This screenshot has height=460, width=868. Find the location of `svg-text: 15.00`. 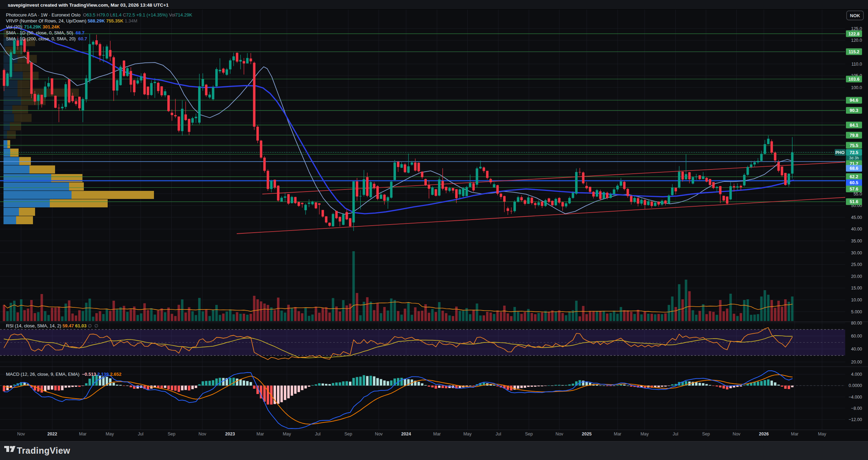

svg-text: 15.00 is located at coordinates (856, 288).